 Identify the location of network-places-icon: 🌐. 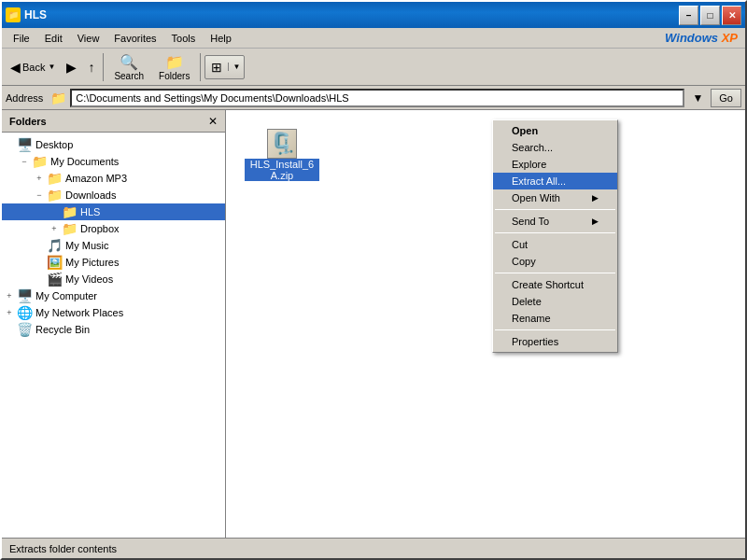
(24, 313).